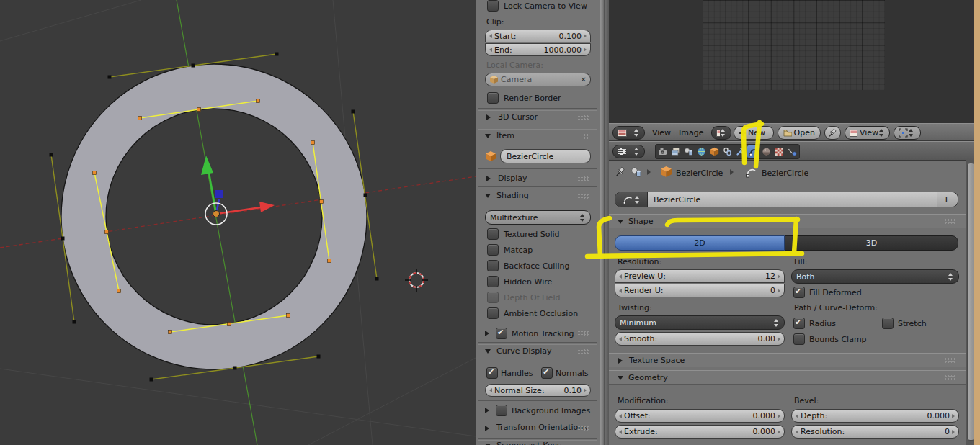 Image resolution: width=980 pixels, height=445 pixels. What do you see at coordinates (666, 171) in the screenshot?
I see `object-cube-icon` at bounding box center [666, 171].